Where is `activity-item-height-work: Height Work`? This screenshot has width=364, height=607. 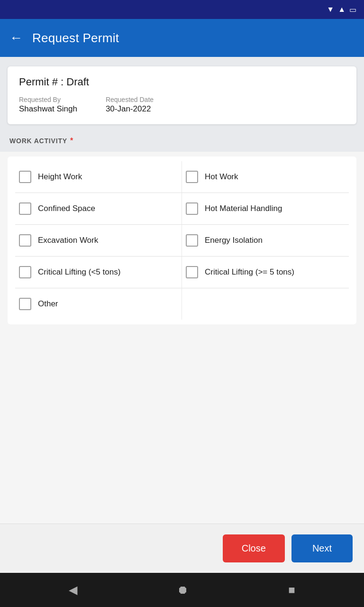
activity-item-height-work: Height Work is located at coordinates (99, 177).